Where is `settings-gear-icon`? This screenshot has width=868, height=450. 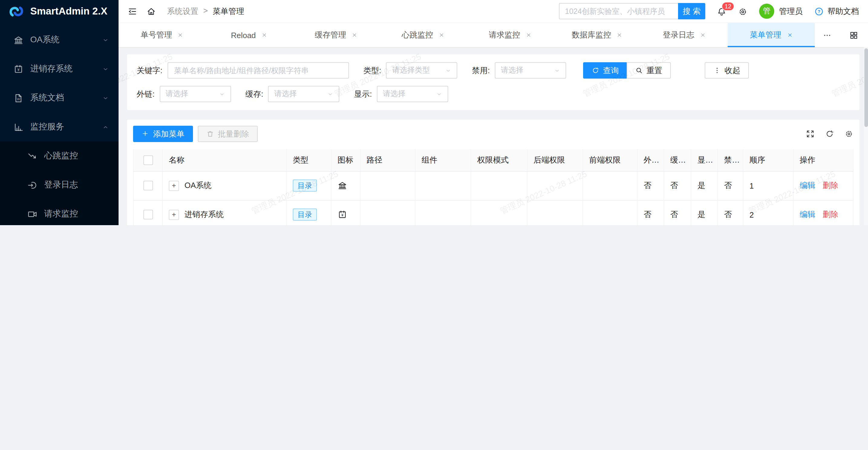 settings-gear-icon is located at coordinates (743, 11).